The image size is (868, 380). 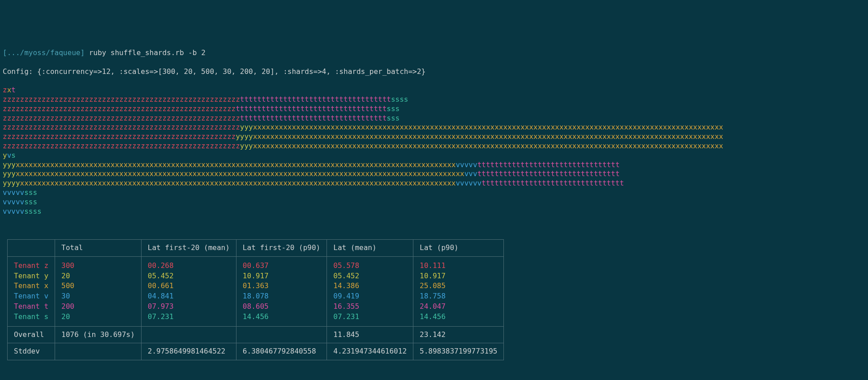 What do you see at coordinates (459, 352) in the screenshot?
I see `stddev-p90: 5.8983837199773195` at bounding box center [459, 352].